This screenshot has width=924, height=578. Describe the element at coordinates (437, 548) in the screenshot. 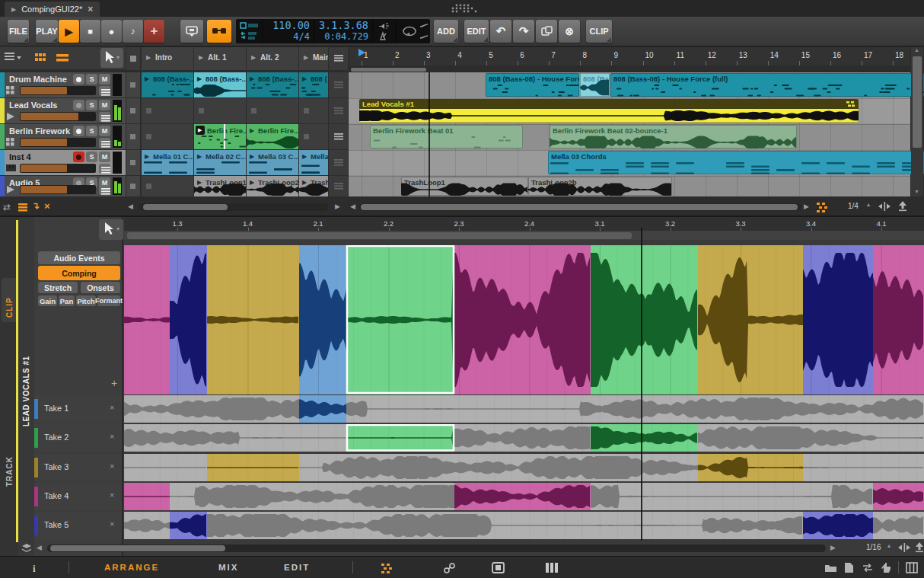

I see `editor-scrollbar` at that location.